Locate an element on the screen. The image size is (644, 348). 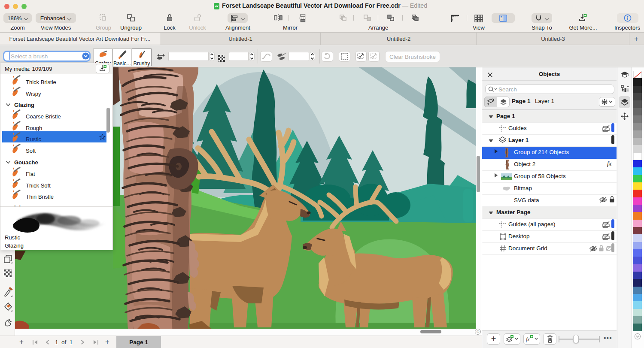
svg-text: fx is located at coordinates (528, 339).